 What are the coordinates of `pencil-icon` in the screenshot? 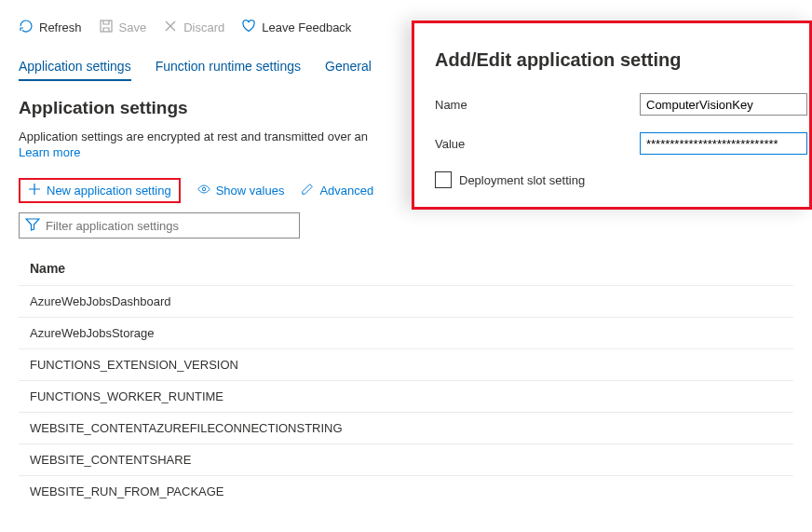 It's located at (307, 190).